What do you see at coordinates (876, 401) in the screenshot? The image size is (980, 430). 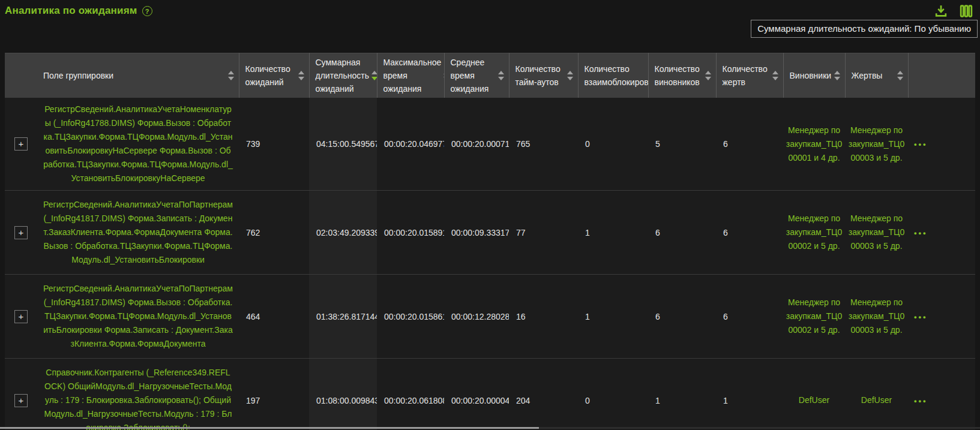 I see `victims-link: DefUser` at bounding box center [876, 401].